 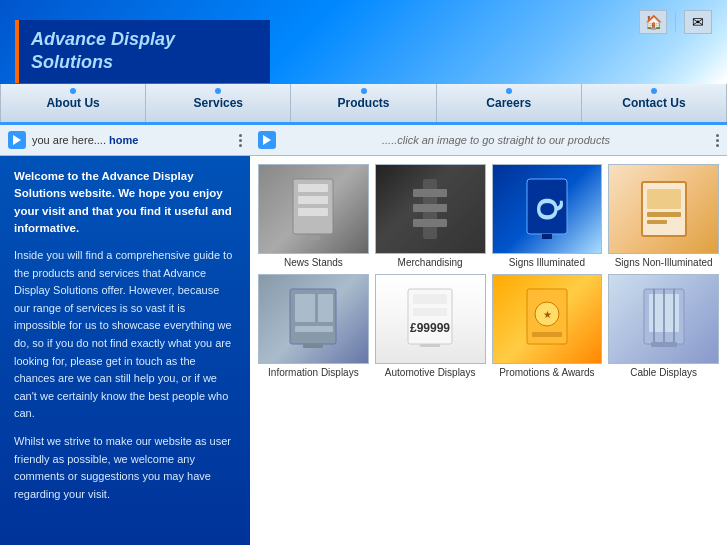 What do you see at coordinates (240, 140) in the screenshot?
I see `menu-dots` at bounding box center [240, 140].